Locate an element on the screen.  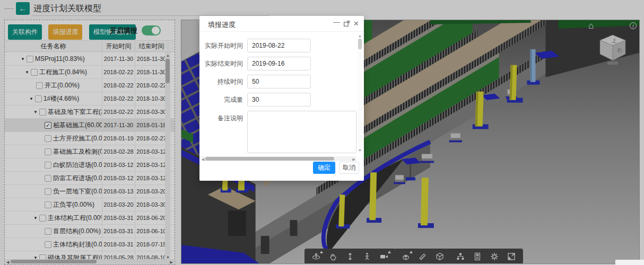
pan-icon is located at coordinates (333, 257).